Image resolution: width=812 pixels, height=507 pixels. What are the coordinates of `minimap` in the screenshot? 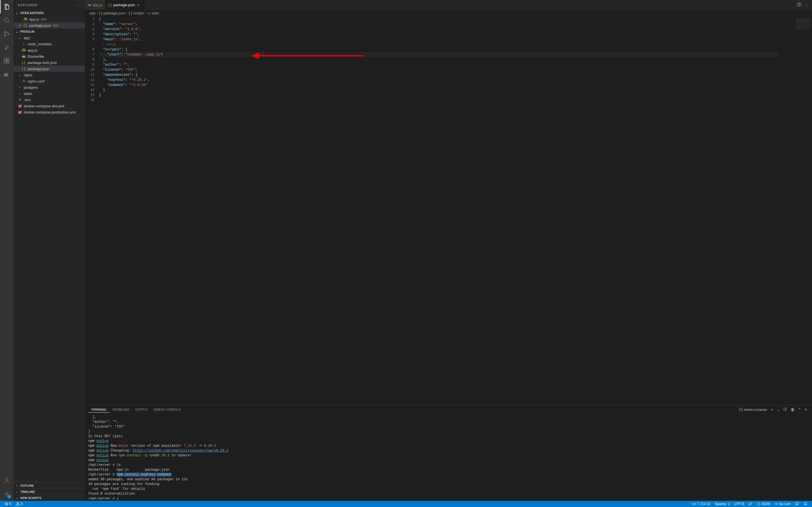 It's located at (795, 211).